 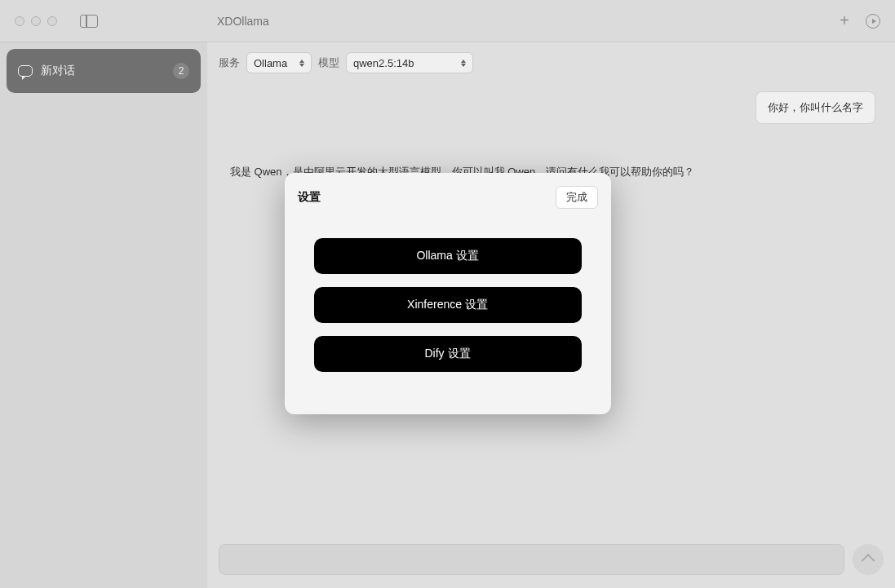 What do you see at coordinates (448, 256) in the screenshot?
I see `ollama-settings-button: Ollama 设置` at bounding box center [448, 256].